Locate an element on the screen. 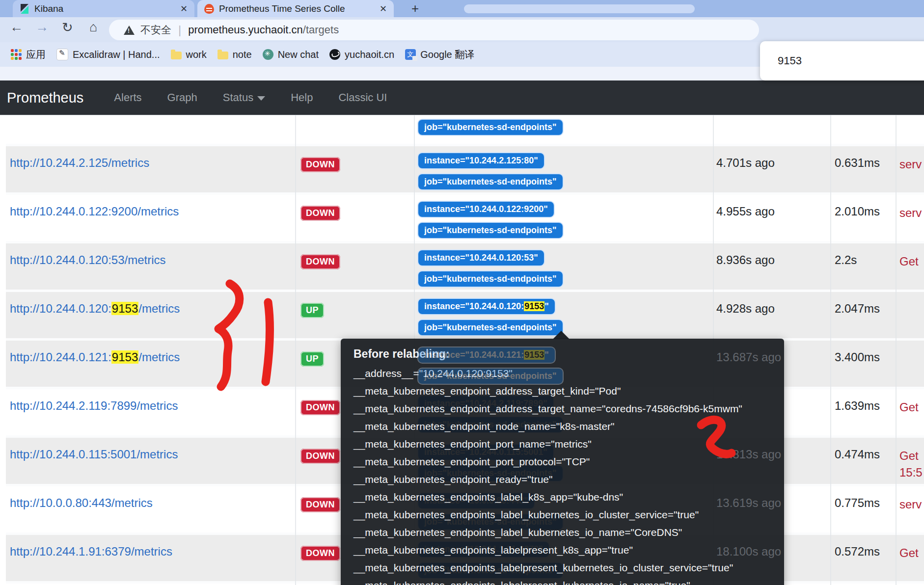 This screenshot has height=585, width=924. browser-toolbar: ← → ↻ ⌂ 不安全 | prometheus.yuchaoit.cn/tar… is located at coordinates (462, 29).